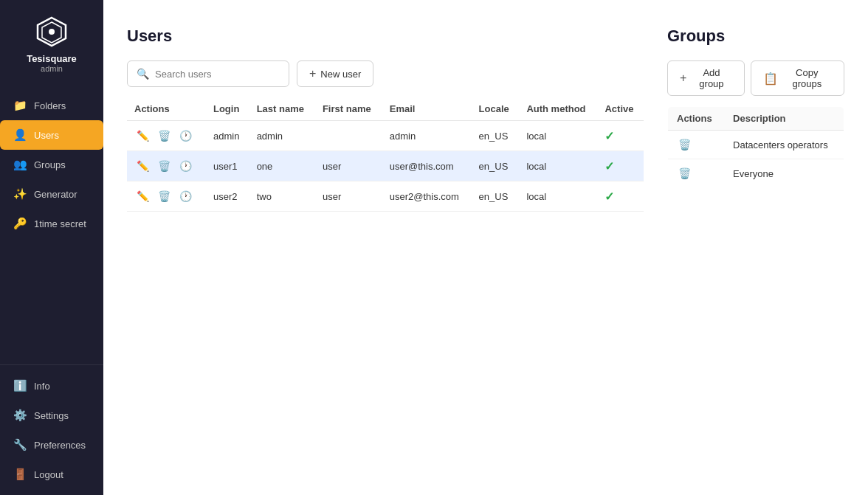  Describe the element at coordinates (52, 105) in the screenshot. I see `sidebar-item-folders: 📁 Folders` at that location.